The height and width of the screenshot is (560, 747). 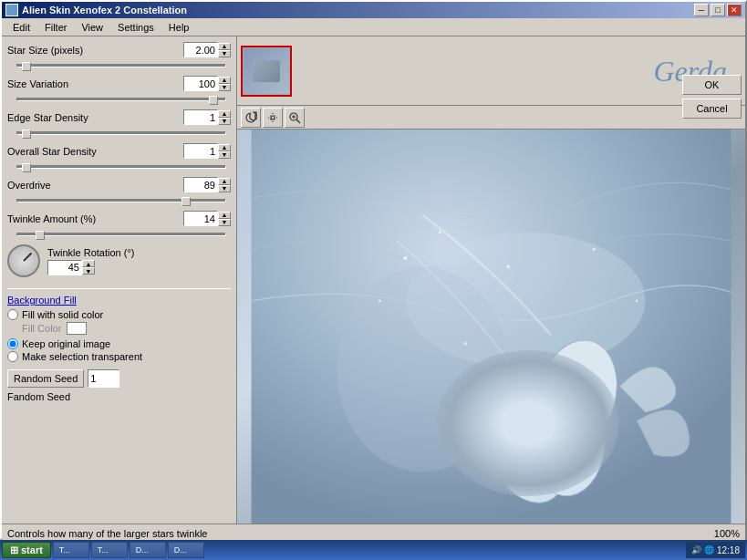 I want to click on close-button: ✕, so click(x=734, y=10).